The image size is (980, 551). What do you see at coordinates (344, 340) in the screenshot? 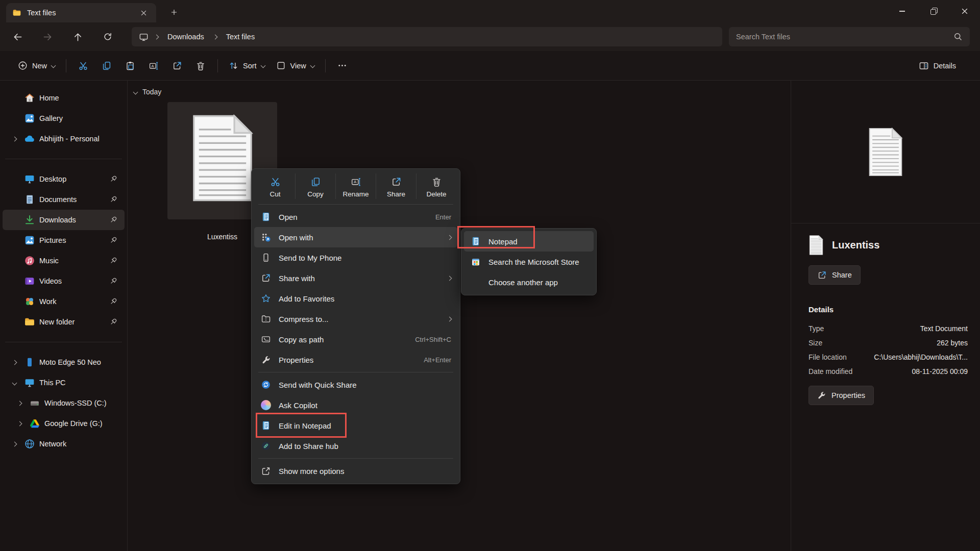
I see `menu-item-label: Copy as path` at bounding box center [344, 340].